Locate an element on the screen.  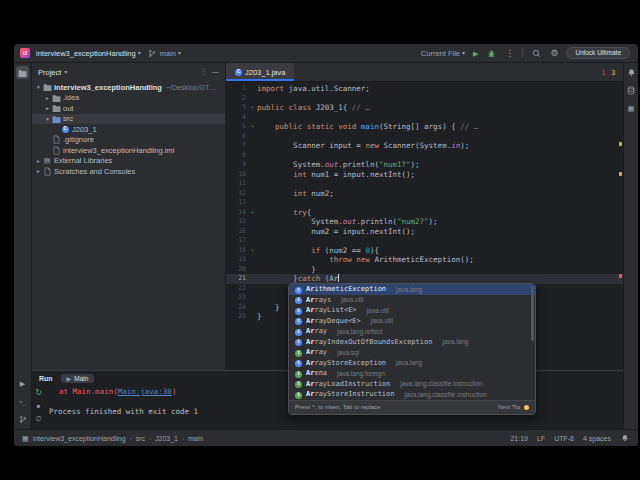
completion-item-arraystoreinstruction: IArrayStoreInstructionjava.lang.classfil… is located at coordinates (412, 394).